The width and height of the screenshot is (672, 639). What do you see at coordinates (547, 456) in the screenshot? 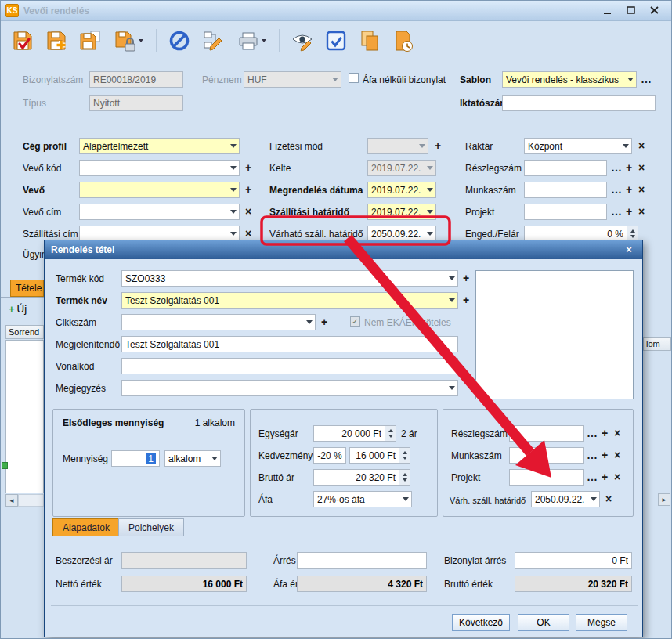
I see `dlg-munkaszam-field` at bounding box center [547, 456].